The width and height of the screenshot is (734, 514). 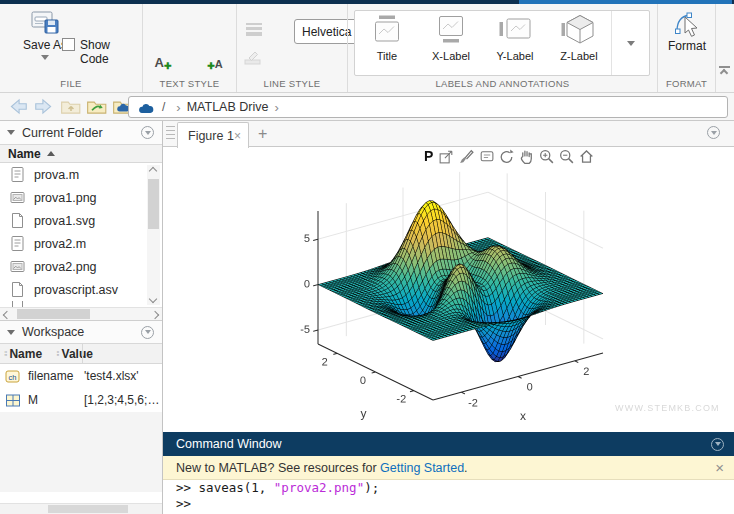 What do you see at coordinates (81, 244) in the screenshot?
I see `file-row: prova2.m` at bounding box center [81, 244].